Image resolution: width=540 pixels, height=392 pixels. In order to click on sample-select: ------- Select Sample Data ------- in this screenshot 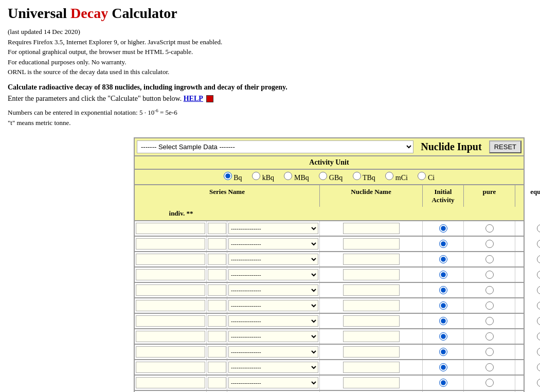, I will do `click(275, 147)`.